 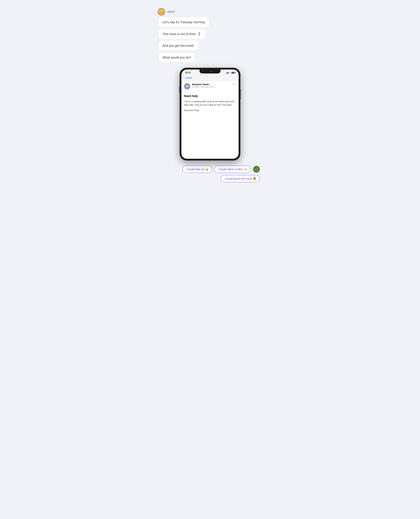 I want to click on signal-bars-icon, so click(x=227, y=73).